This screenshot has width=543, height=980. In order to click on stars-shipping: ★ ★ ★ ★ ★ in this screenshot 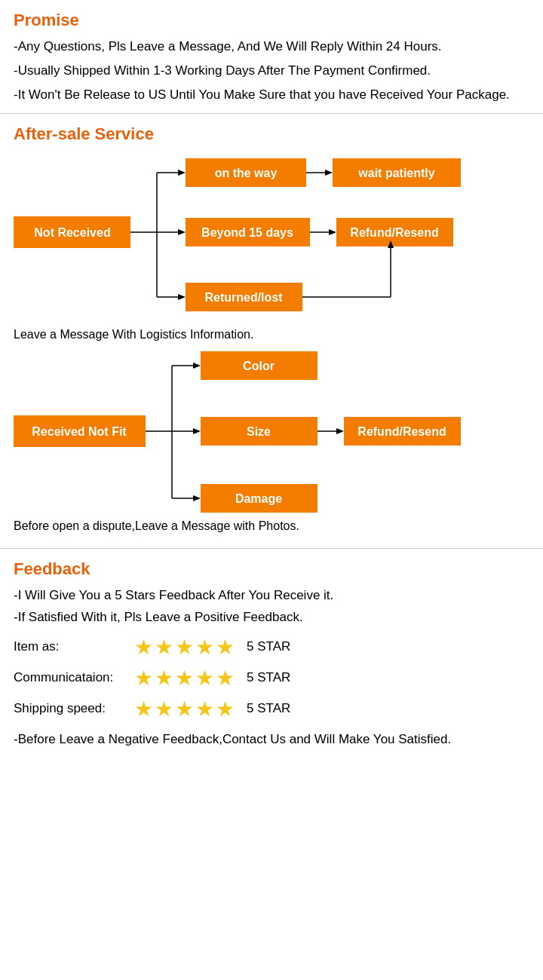, I will do `click(186, 709)`.